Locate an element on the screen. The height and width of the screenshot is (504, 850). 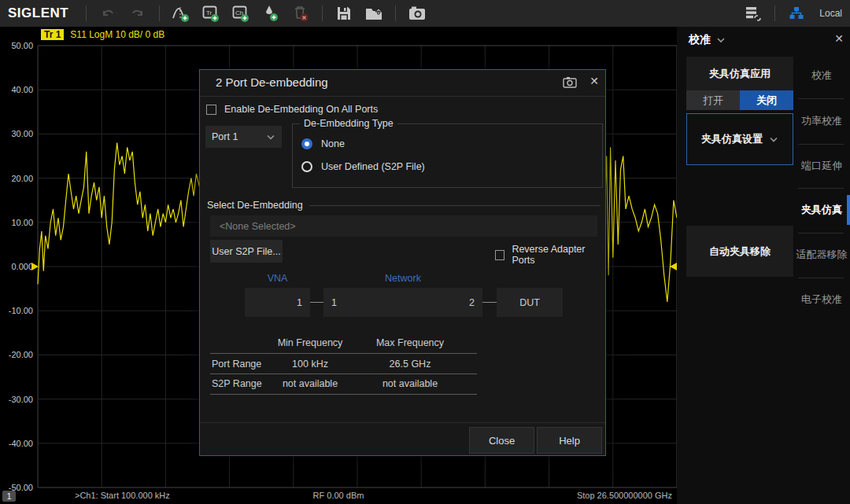
s2p-range-row-label: S2P Range is located at coordinates (237, 384).